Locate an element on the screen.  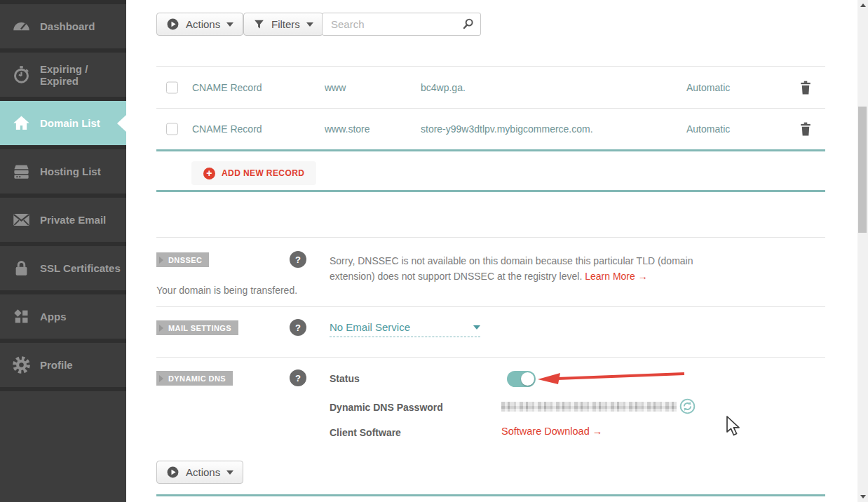
stopwatch-icon is located at coordinates (21, 74).